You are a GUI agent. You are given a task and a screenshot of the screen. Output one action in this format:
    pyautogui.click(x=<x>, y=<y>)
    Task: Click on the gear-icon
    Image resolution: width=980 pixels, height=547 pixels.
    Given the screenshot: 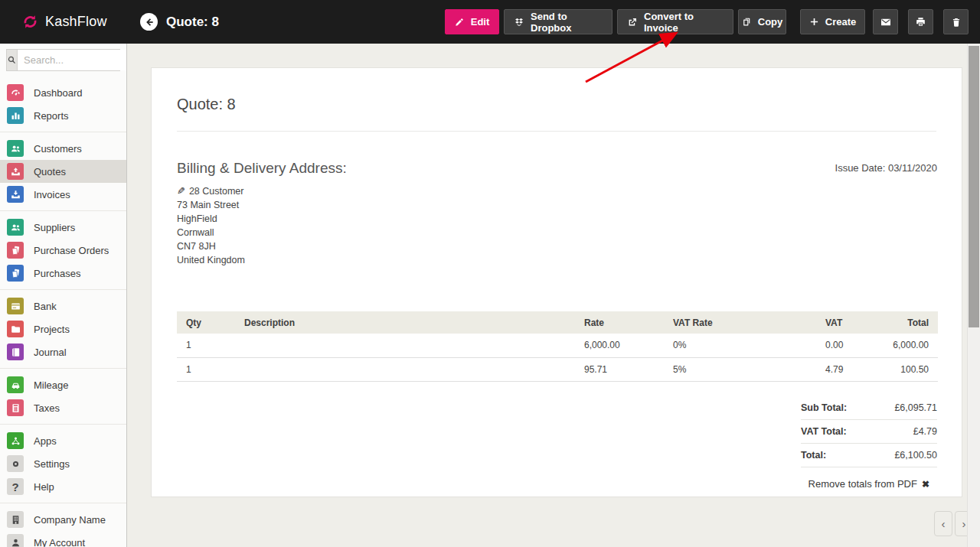 What is the action you would take?
    pyautogui.click(x=15, y=464)
    